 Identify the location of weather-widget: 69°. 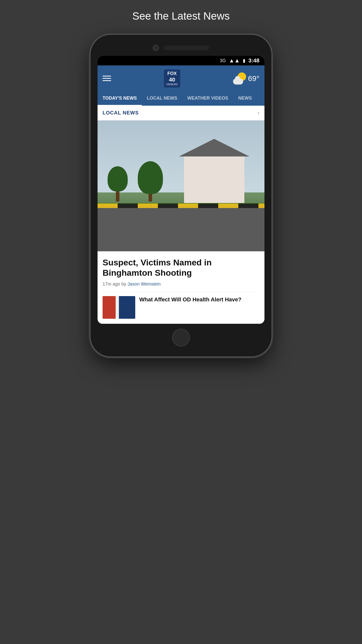
(246, 78).